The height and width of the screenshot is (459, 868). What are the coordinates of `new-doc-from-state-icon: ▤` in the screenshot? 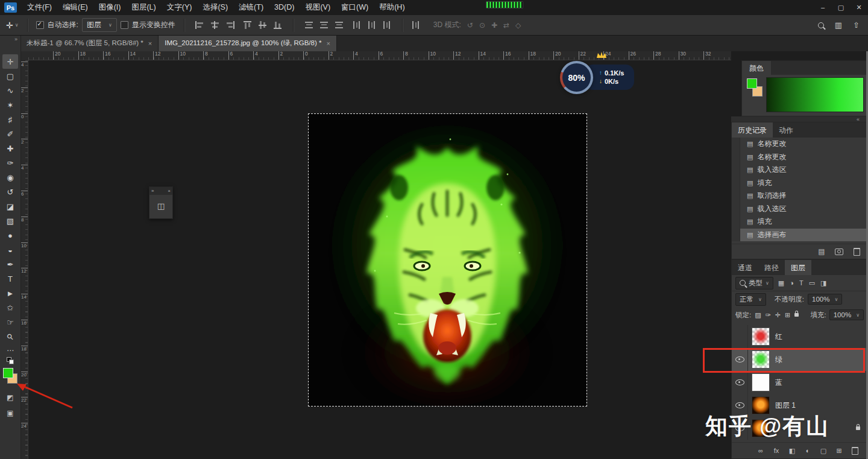 It's located at (822, 252).